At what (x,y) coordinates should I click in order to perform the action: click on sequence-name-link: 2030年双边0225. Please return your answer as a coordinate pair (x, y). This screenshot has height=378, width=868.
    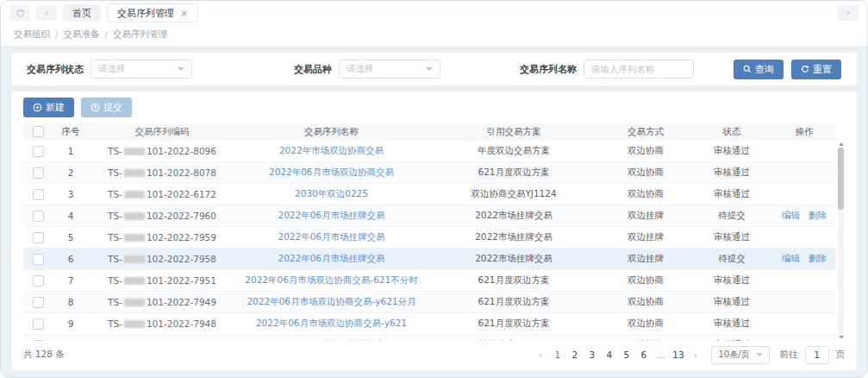
    Looking at the image, I should click on (331, 194).